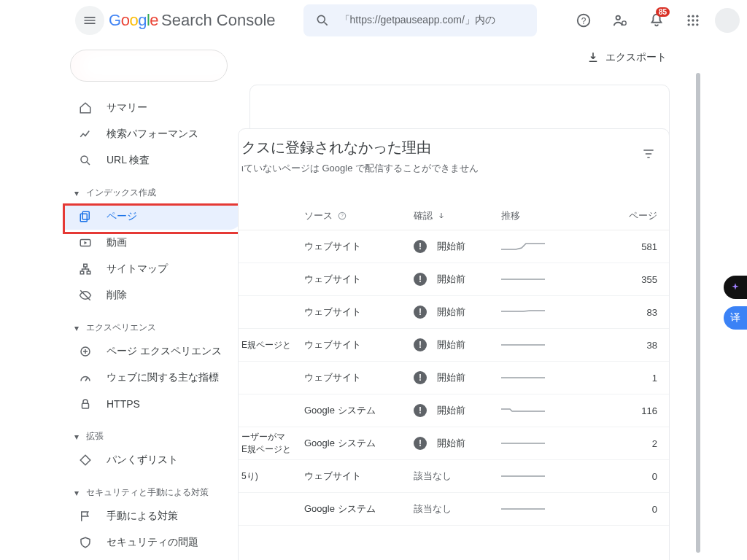 The image size is (747, 560). Describe the element at coordinates (628, 346) in the screenshot. I see `cell-pages: 38` at that location.